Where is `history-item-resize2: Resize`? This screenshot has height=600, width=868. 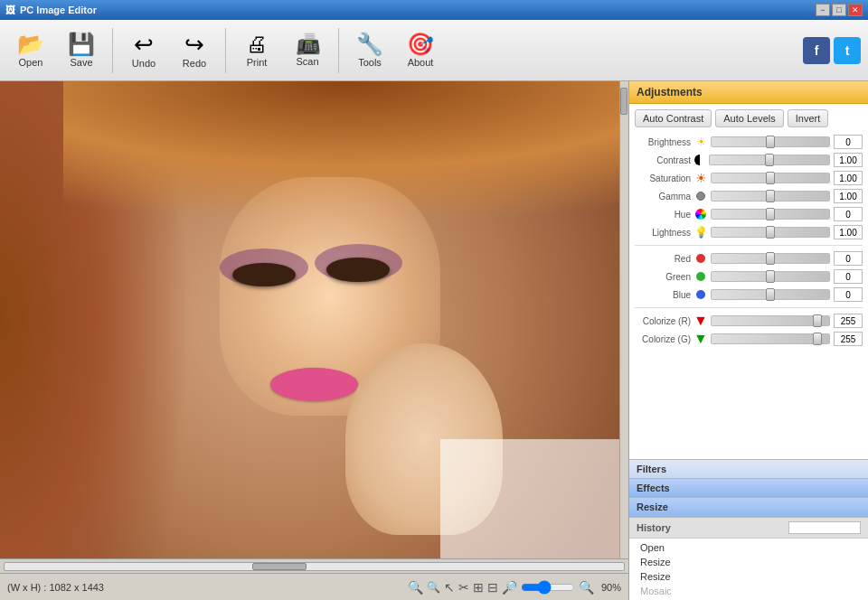 history-item-resize2: Resize is located at coordinates (749, 577).